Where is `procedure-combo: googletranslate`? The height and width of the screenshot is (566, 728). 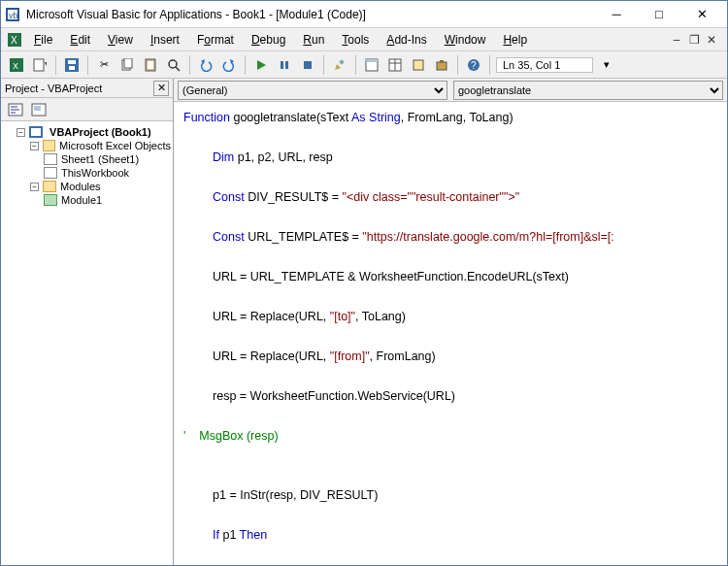
procedure-combo: googletranslate is located at coordinates (588, 90).